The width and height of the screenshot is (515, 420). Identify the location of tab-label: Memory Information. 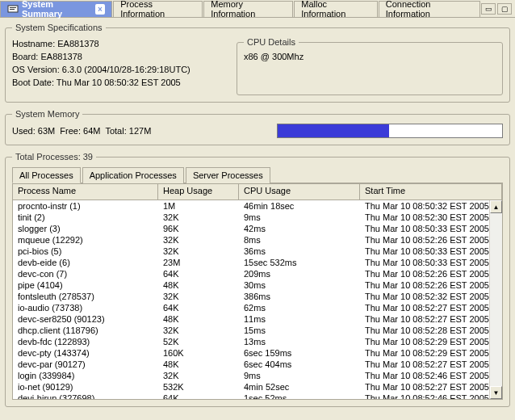
(249, 10).